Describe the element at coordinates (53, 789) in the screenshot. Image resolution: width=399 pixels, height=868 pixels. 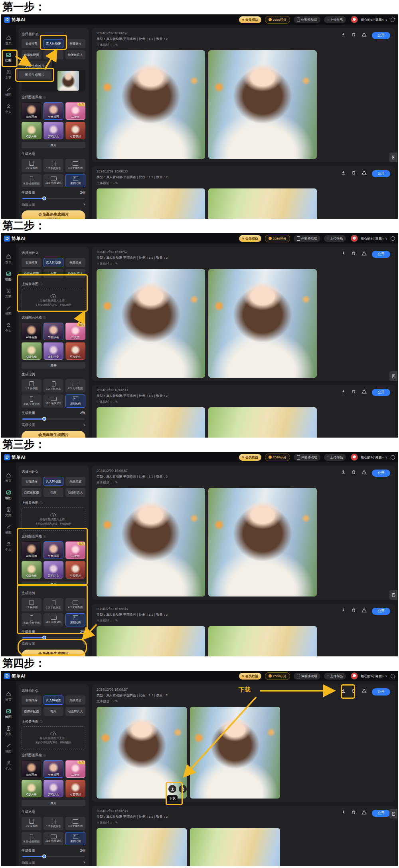
I see `style-dreamy-girl: 梦幻少女` at that location.